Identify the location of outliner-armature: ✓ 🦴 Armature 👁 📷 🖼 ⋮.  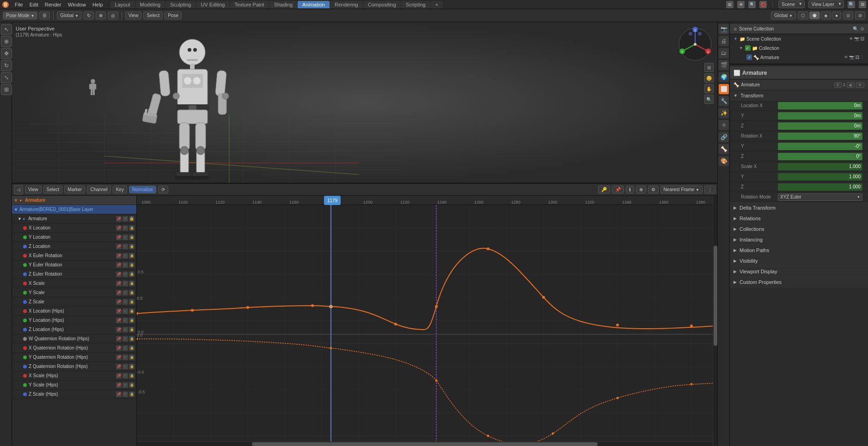
(799, 57).